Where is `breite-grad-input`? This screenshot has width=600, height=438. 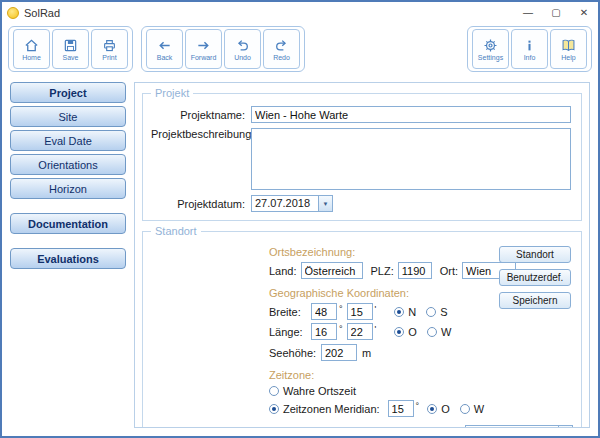 breite-grad-input is located at coordinates (324, 312).